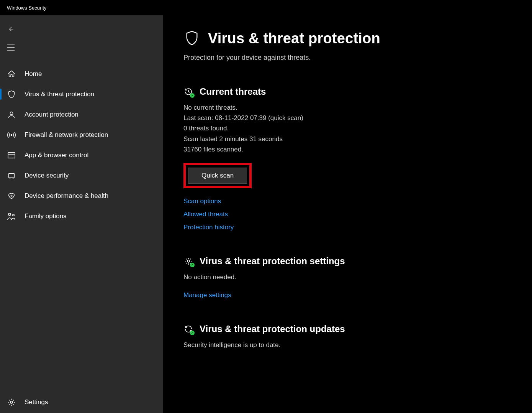 Image resolution: width=532 pixels, height=413 pixels. What do you see at coordinates (11, 135) in the screenshot?
I see `broadcast-icon` at bounding box center [11, 135].